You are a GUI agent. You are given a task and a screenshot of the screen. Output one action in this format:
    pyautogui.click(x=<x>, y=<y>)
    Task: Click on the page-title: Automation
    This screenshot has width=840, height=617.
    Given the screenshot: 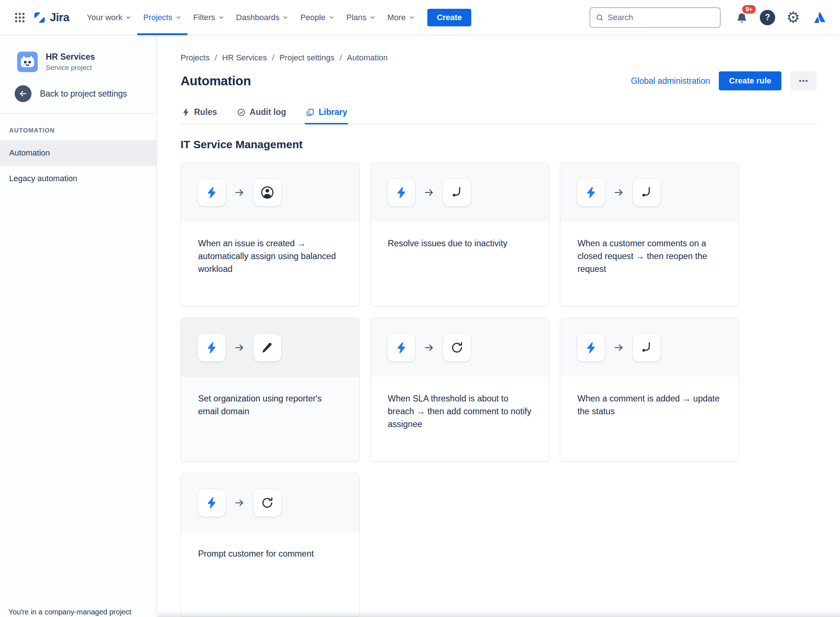 What is the action you would take?
    pyautogui.click(x=216, y=81)
    